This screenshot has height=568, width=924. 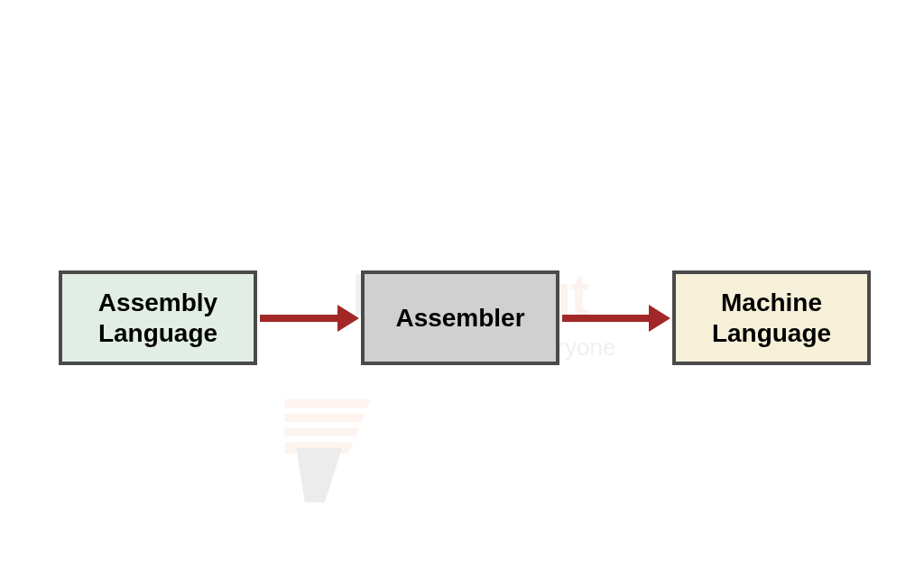 What do you see at coordinates (772, 317) in the screenshot?
I see `box-label: Machine Language` at bounding box center [772, 317].